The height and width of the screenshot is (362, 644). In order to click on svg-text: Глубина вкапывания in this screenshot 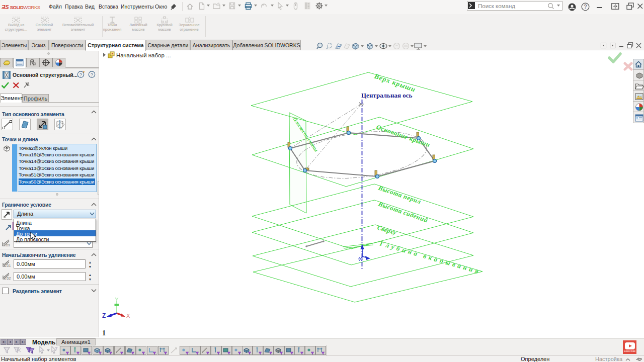, I will do `click(430, 257)`.